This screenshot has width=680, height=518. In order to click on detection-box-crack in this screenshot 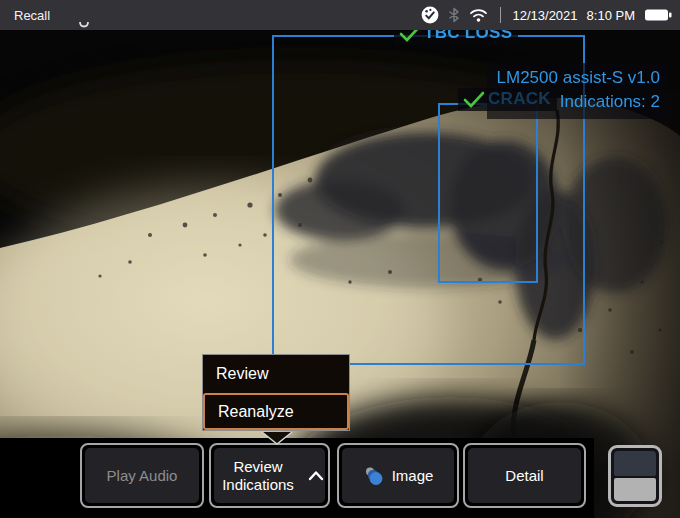, I will do `click(488, 193)`.